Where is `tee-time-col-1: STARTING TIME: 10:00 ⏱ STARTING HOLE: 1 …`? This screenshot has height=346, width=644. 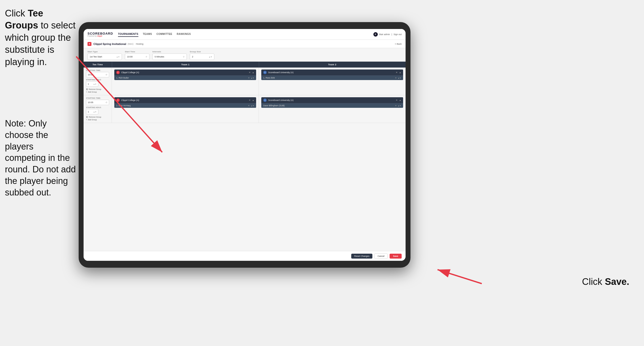
tee-time-col-1: STARTING TIME: 10:00 ⏱ STARTING HOLE: 1 … is located at coordinates (98, 81).